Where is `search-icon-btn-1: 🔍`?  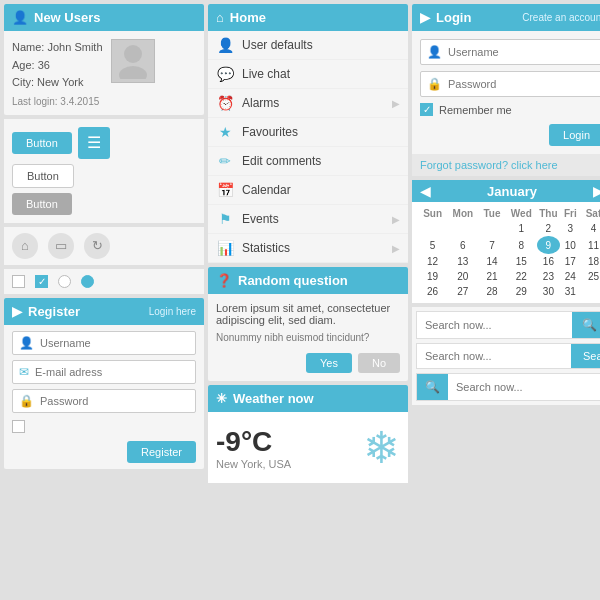 search-icon-btn-1: 🔍 is located at coordinates (586, 325).